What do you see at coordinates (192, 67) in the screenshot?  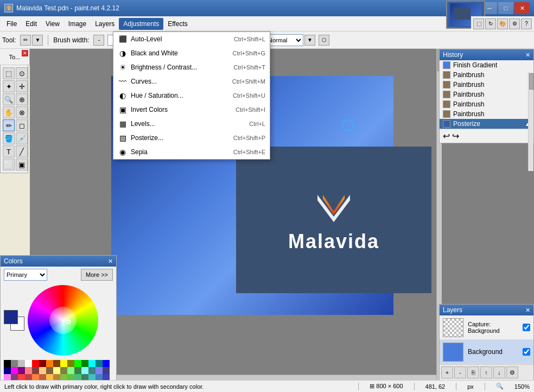 I see `menu-brightness-contrast: ☀ Brightness / Contrast... Ctrl+Shift+T` at bounding box center [192, 67].